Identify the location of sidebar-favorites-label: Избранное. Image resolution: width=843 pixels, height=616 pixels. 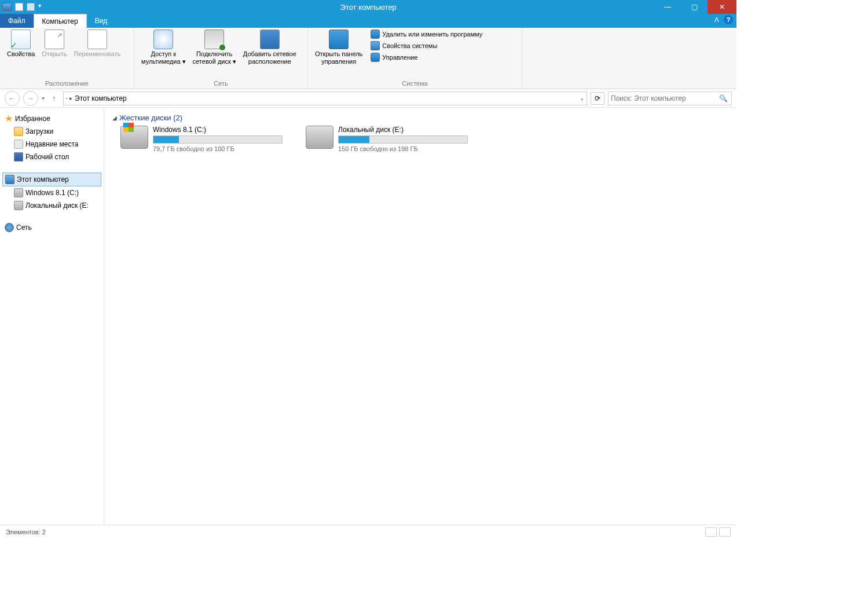
(32, 119).